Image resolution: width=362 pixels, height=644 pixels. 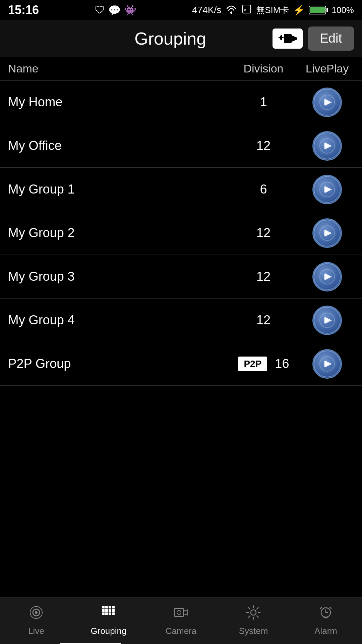 What do you see at coordinates (109, 631) in the screenshot?
I see `nav-label-grouping: Grouping` at bounding box center [109, 631].